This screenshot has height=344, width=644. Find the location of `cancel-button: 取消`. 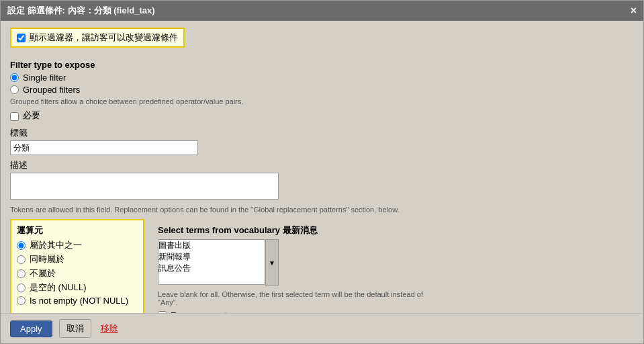

cancel-button: 取消 is located at coordinates (75, 329).